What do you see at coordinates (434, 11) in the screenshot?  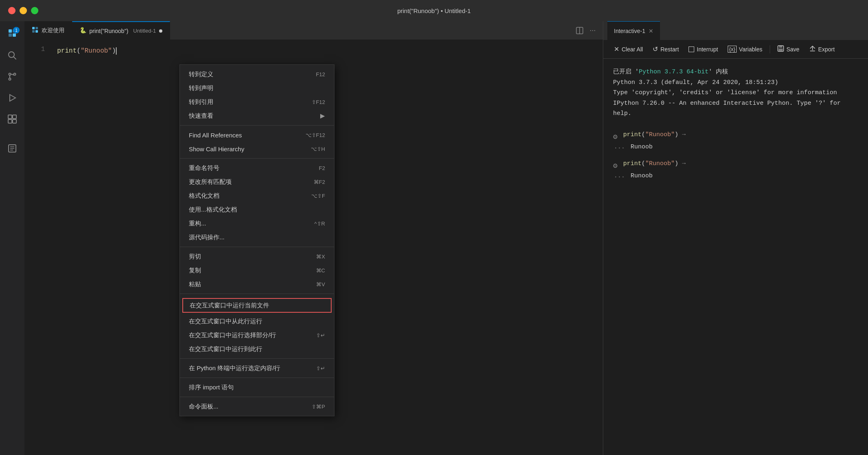 I see `titlebar: print("Runoob") • Untitled-1` at bounding box center [434, 11].